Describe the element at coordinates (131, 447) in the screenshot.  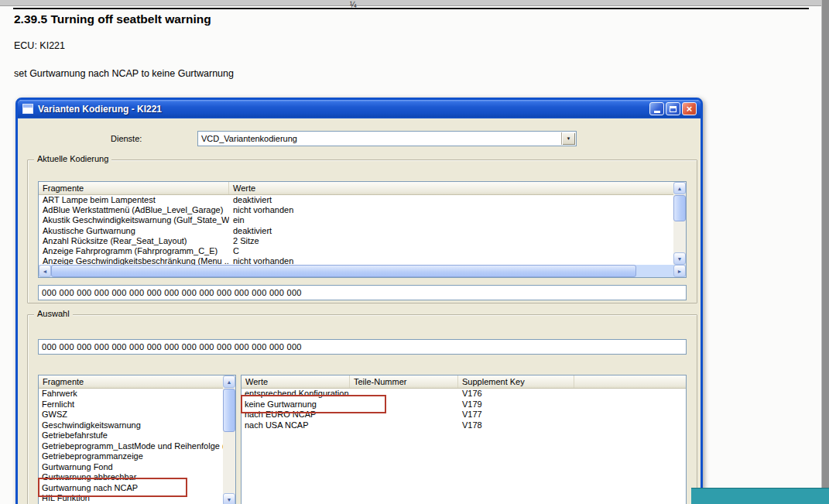
I see `list-item: Getriebeprogramm_LastMode und Reihenfolg…` at that location.